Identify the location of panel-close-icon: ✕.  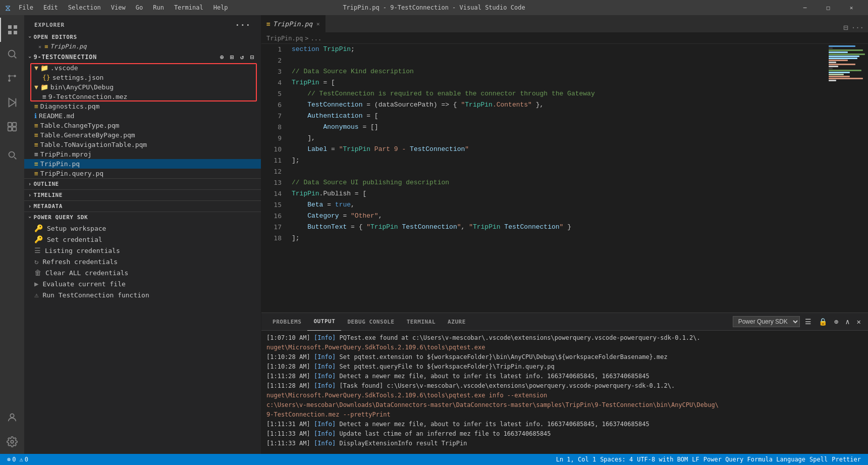
(859, 322).